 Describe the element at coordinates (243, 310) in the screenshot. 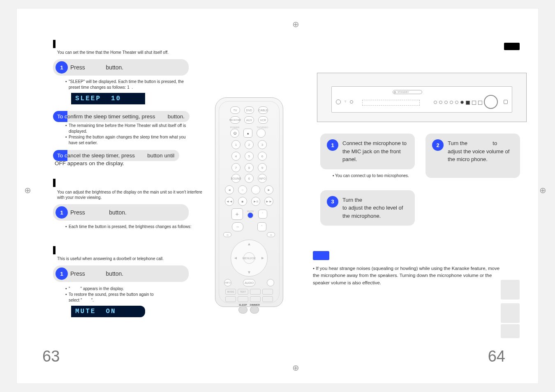

I see `remote-sleep-btn` at that location.